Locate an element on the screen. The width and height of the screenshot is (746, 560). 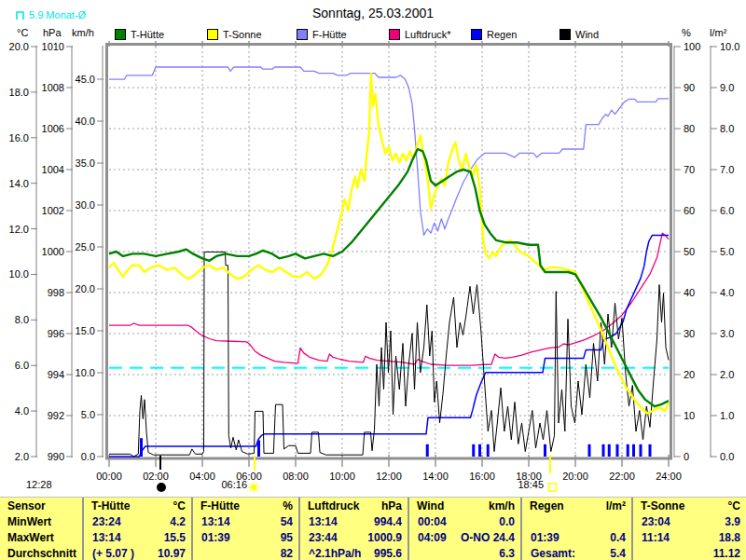
tick-label-humidity: 40 is located at coordinates (689, 293).